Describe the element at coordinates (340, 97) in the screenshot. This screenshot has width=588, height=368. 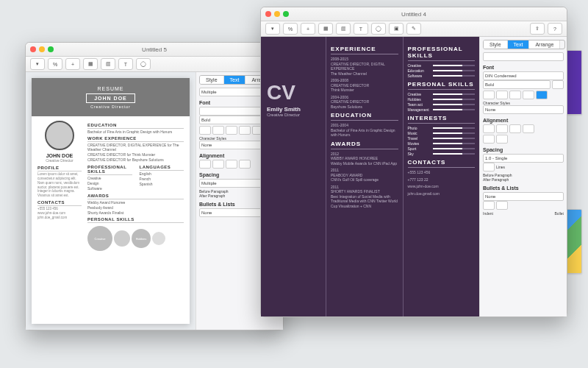
I see `exp-dates: 2004-2006` at that location.